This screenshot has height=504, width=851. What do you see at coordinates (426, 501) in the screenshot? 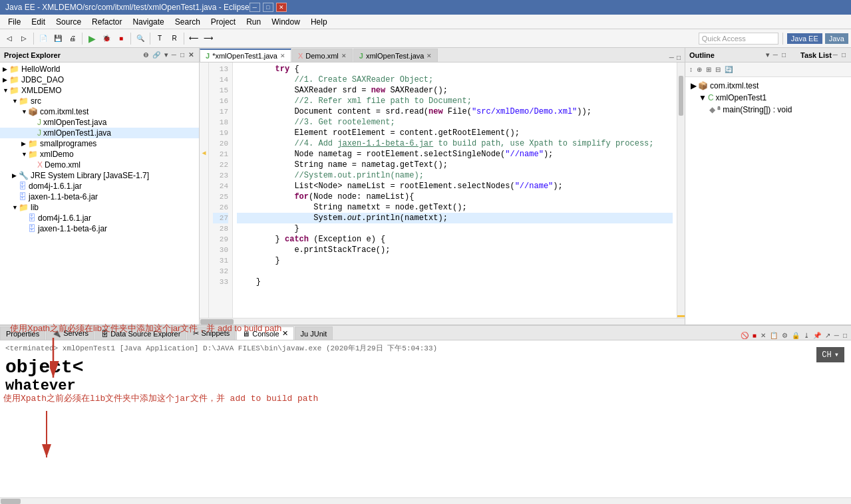
I see `console-hscroll` at bounding box center [426, 501].